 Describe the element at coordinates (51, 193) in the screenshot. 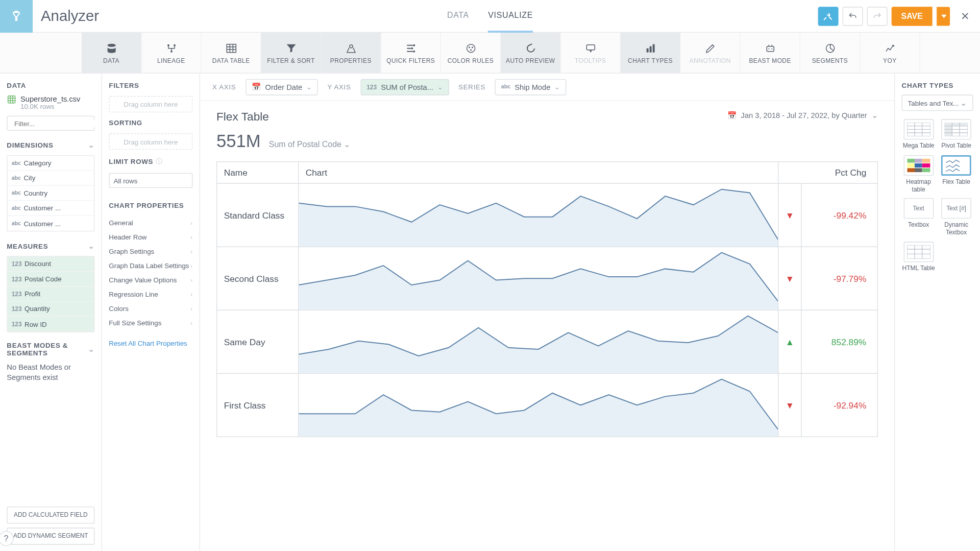

I see `dimension-pill: abcCountry` at that location.